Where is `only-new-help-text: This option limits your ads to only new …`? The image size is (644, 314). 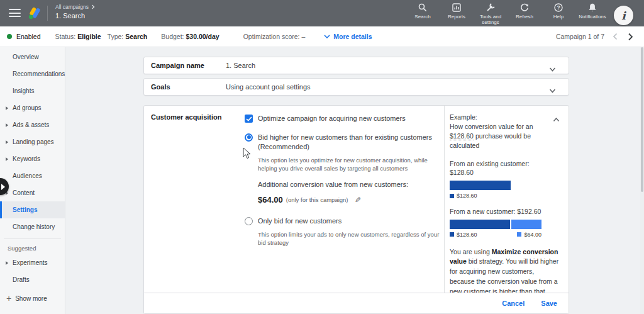 only-new-help-text: This option limits your ads to only new … is located at coordinates (351, 239).